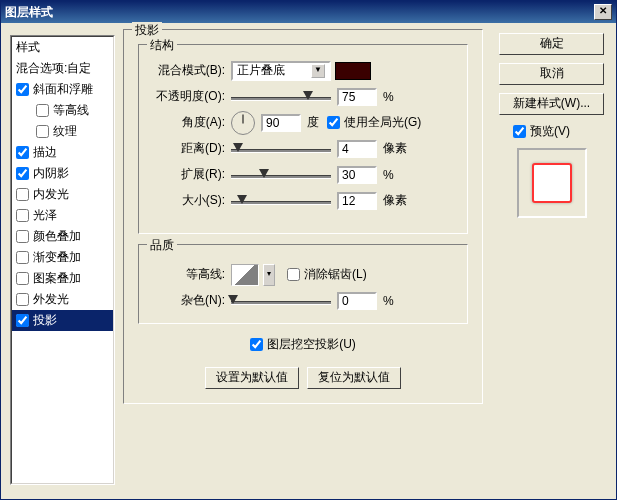  Describe the element at coordinates (186, 122) in the screenshot. I see `angle-label: 角度(A):` at that location.